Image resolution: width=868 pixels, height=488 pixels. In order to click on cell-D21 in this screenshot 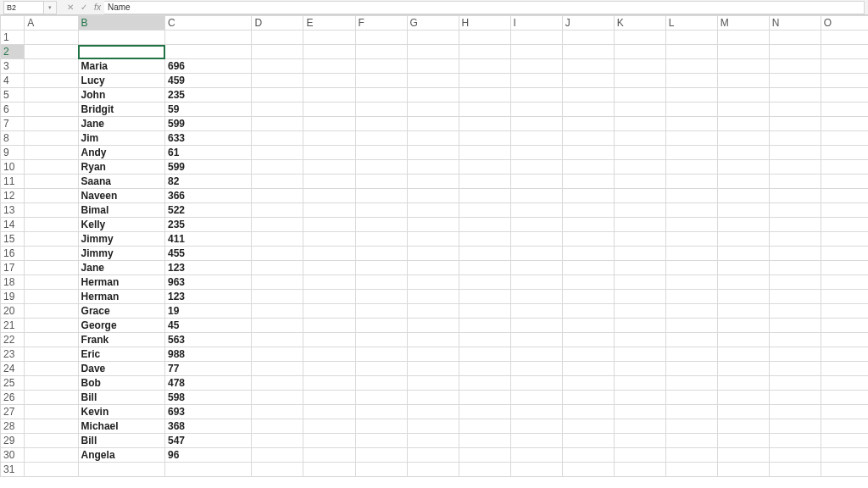, I will do `click(278, 325)`.